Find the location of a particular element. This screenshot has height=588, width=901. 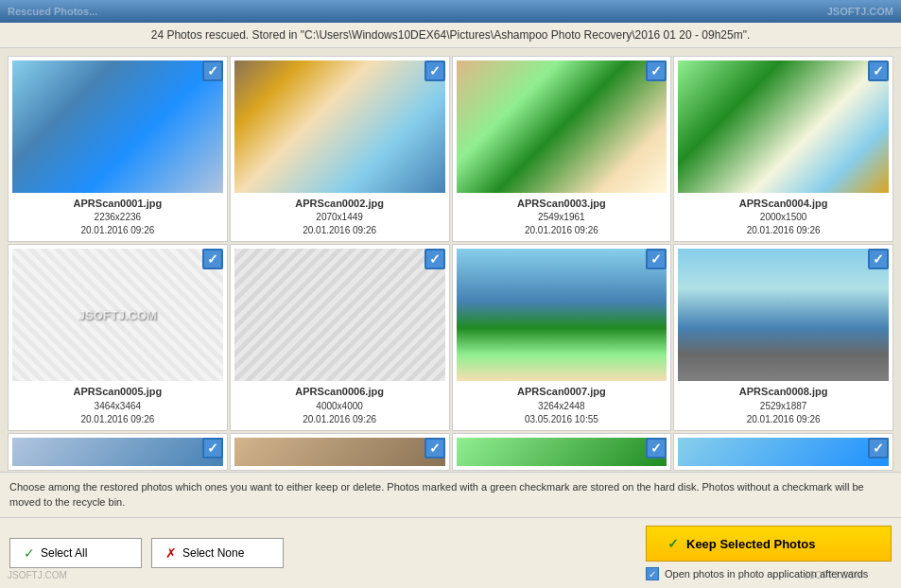

photo-item-11: ✓ is located at coordinates (562, 452).